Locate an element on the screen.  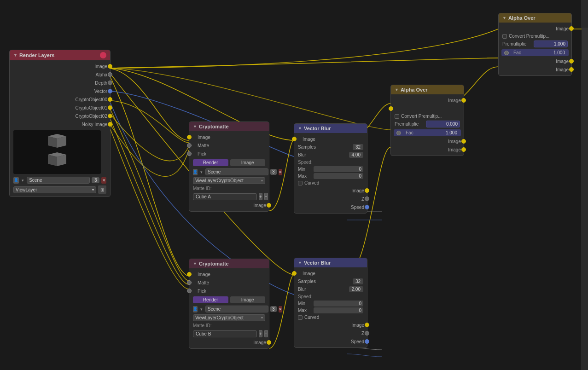
vb2-header: ▼ Vector Blur is located at coordinates (331, 263).